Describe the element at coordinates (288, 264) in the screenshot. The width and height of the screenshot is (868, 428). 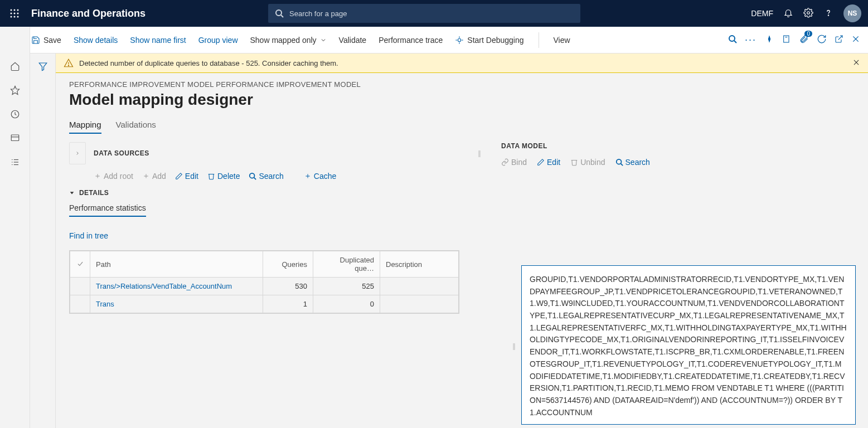
I see `col-queries: Queries` at that location.